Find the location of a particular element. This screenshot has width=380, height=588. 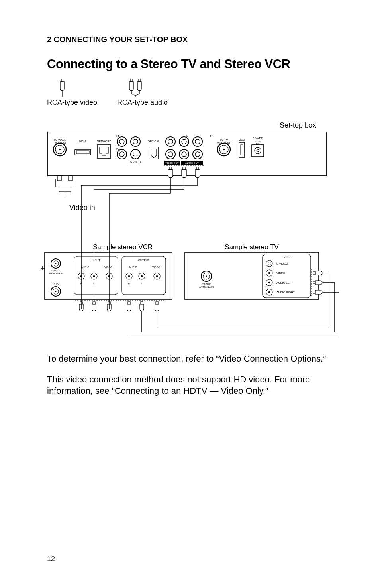

port-to-tv-label: TO TV is located at coordinates (224, 140).